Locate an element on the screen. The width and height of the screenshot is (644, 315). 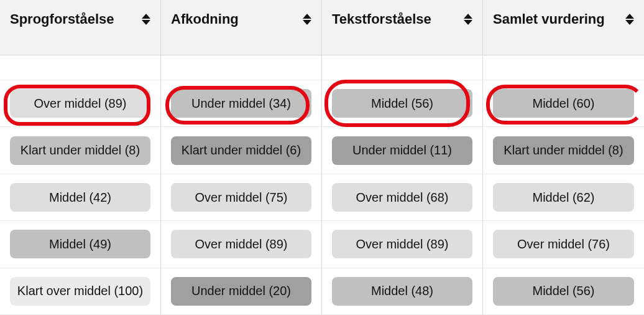
score-pill: Under middel (34) is located at coordinates (241, 103).